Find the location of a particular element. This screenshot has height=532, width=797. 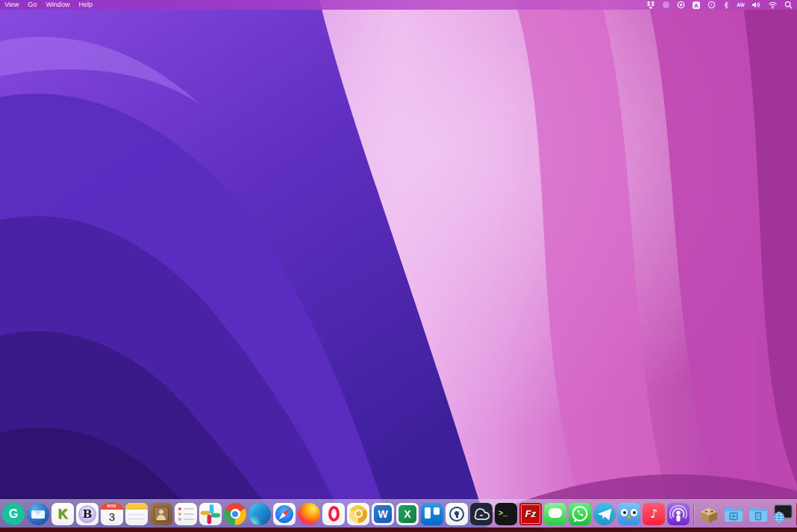

messages-icon is located at coordinates (555, 514).